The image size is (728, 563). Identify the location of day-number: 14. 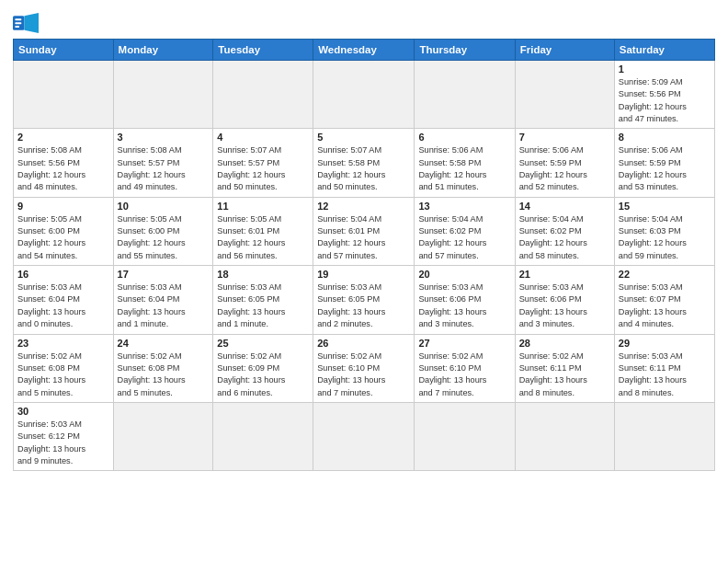
(564, 206).